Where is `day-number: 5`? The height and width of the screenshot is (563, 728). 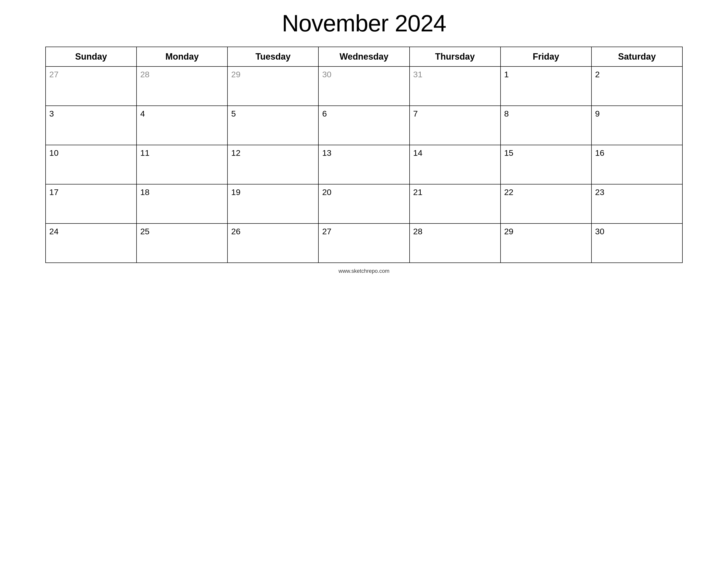
day-number: 5 is located at coordinates (233, 114).